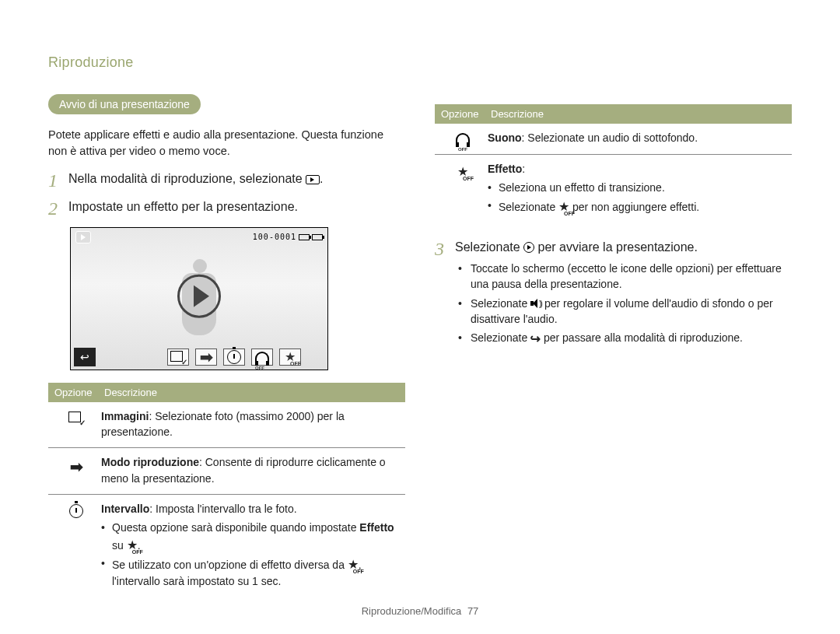 The image size is (840, 634). What do you see at coordinates (227, 143) in the screenshot?
I see `intro-paragraph: Potete applicare effetti e audio alla pr…` at bounding box center [227, 143].